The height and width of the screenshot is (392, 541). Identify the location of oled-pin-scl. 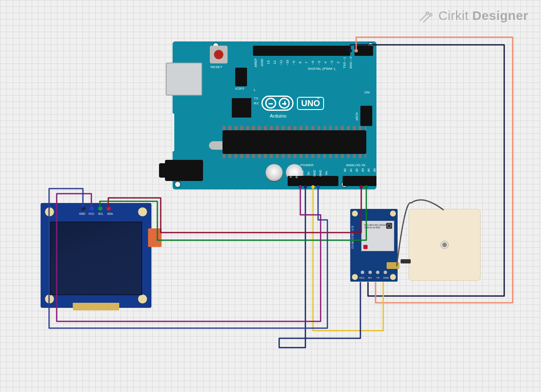
(100, 208).